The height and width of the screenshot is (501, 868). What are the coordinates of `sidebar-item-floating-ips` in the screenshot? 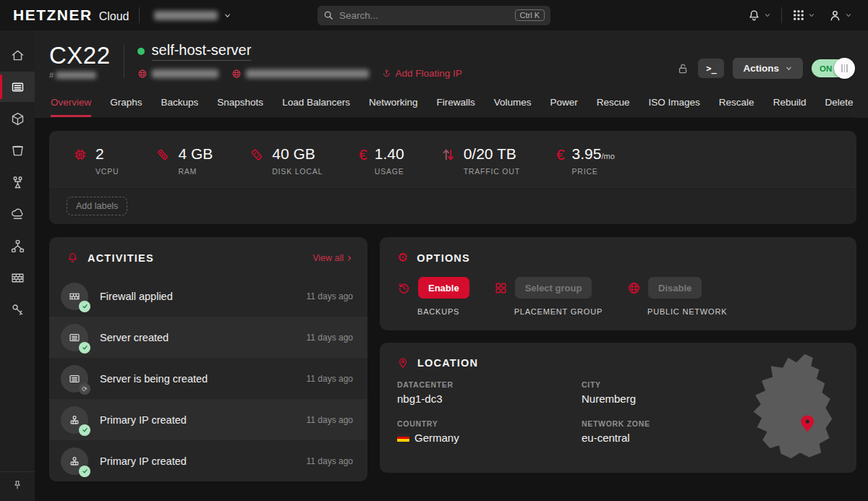 It's located at (17, 214).